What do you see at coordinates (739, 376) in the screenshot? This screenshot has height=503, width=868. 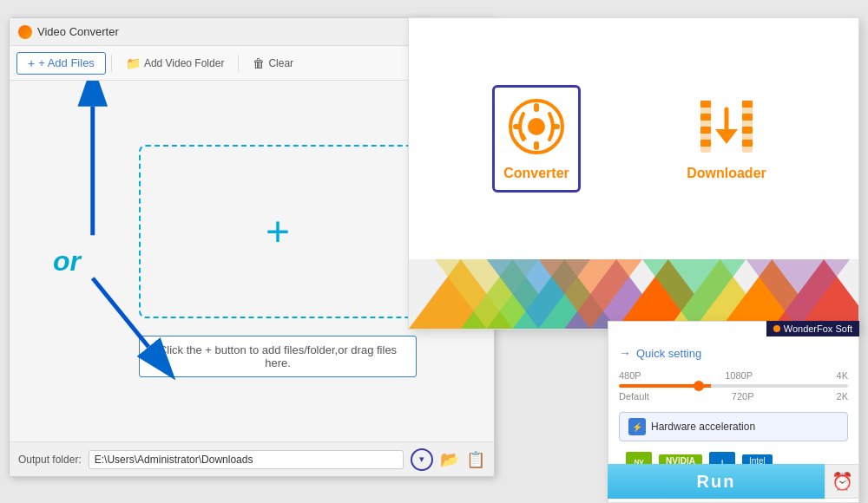 I see `res-label-1080p: 1080P` at bounding box center [739, 376].